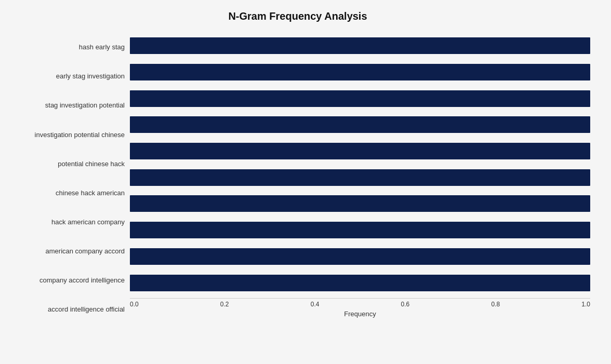 The width and height of the screenshot is (611, 364). Describe the element at coordinates (360, 304) in the screenshot. I see `x-ticks-container: 0.00.20.40.60.81.0` at that location.